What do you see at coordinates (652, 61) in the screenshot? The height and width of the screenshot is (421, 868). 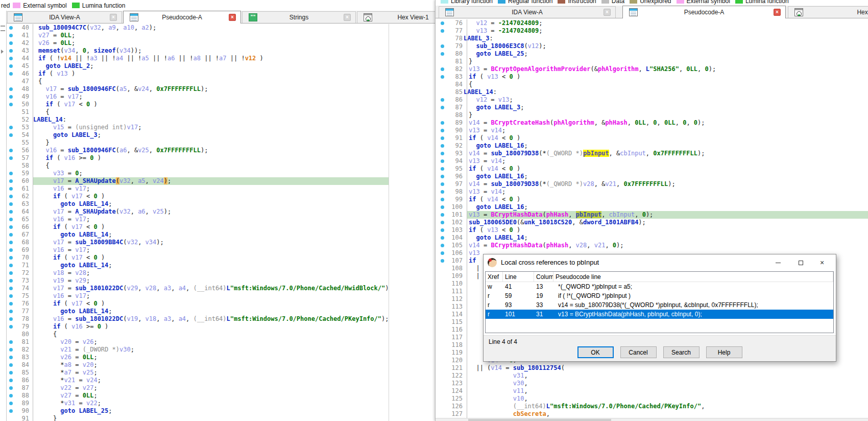 I see `code-line: 81}` at bounding box center [652, 61].